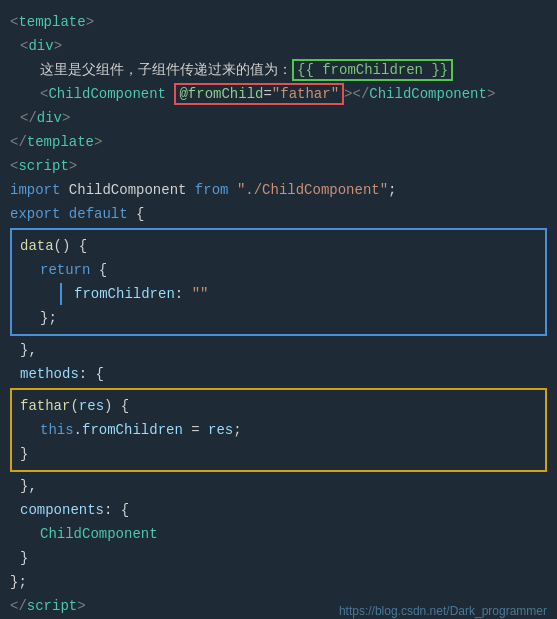 This screenshot has height=619, width=557. I want to click on paren: () {, so click(71, 246).